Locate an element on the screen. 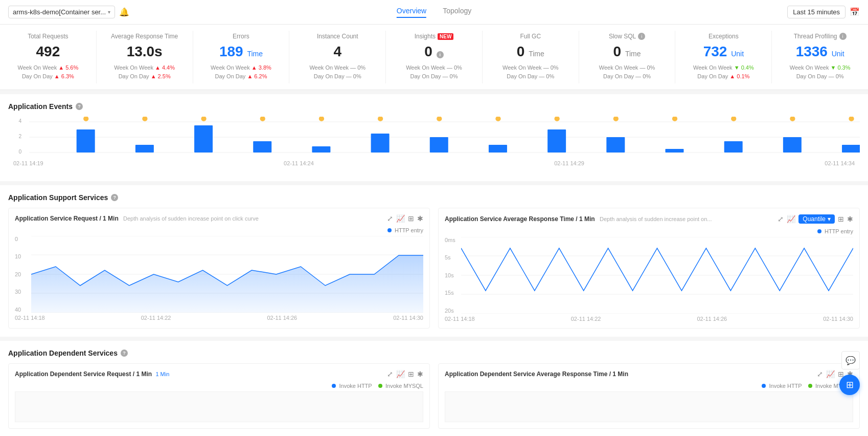 The image size is (868, 436). metric-avg-response: Average Response Time 13.0s Week On Week… is located at coordinates (145, 57).